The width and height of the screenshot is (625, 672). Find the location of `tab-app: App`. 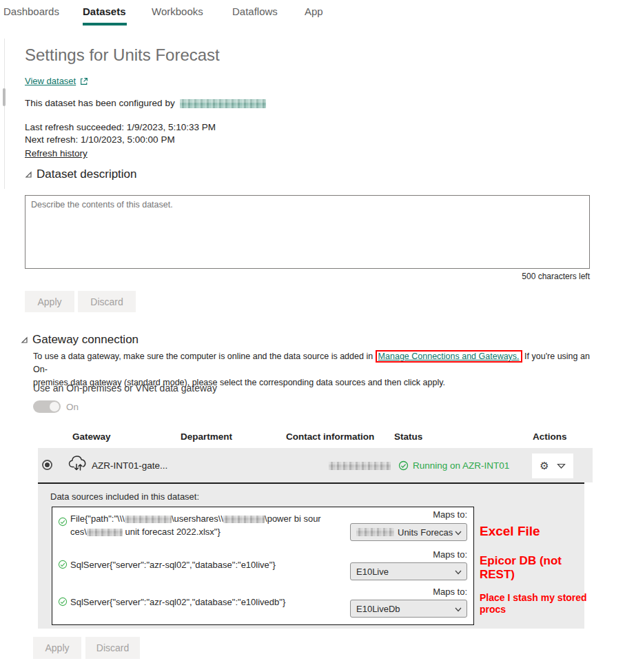

tab-app: App is located at coordinates (314, 11).